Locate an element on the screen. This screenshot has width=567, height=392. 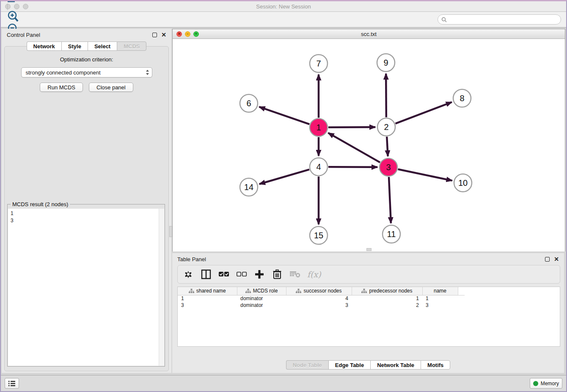
mcds-result-title: MCDS result (2 nodes) is located at coordinates (40, 204).